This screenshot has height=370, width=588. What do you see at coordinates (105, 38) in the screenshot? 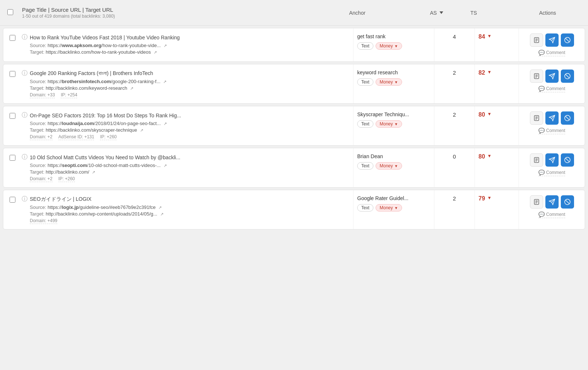
I see `row-title: How to Rank YouTube Videos Fast 2018 | Y…` at bounding box center [105, 38].